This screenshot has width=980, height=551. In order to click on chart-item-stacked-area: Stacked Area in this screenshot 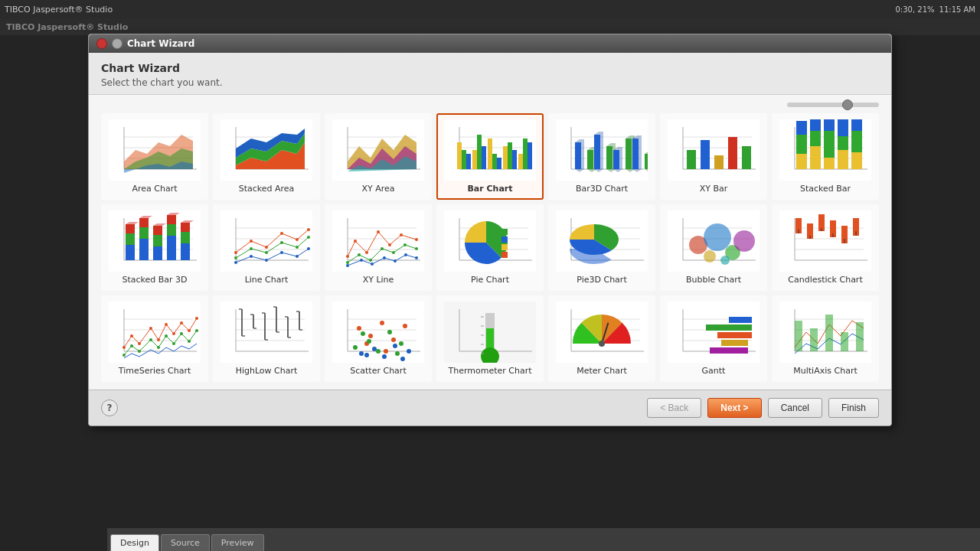, I will do `click(266, 156)`.